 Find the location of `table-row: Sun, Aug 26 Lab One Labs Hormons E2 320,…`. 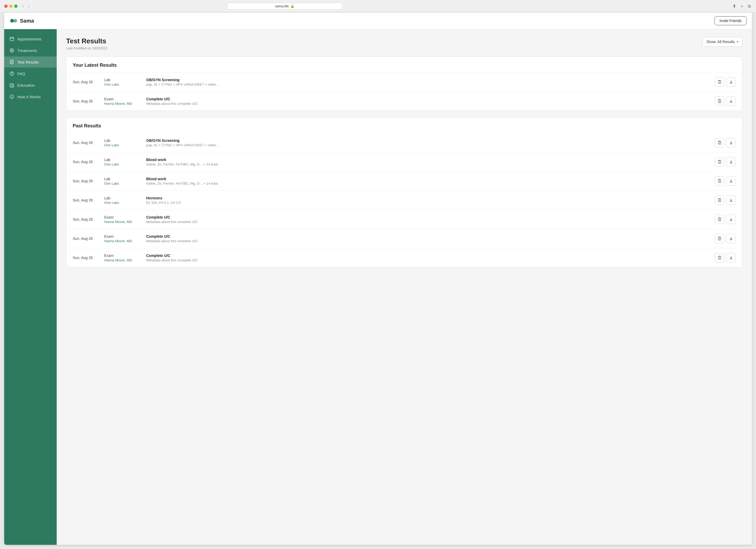

table-row: Sun, Aug 26 Lab One Labs Hormons E2 320,… is located at coordinates (404, 200).